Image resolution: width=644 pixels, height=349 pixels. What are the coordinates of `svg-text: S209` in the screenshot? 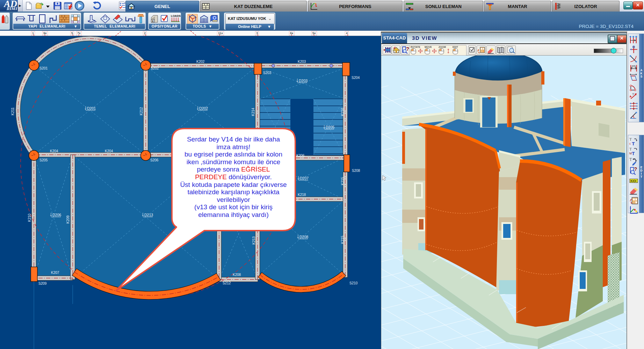 It's located at (43, 284).